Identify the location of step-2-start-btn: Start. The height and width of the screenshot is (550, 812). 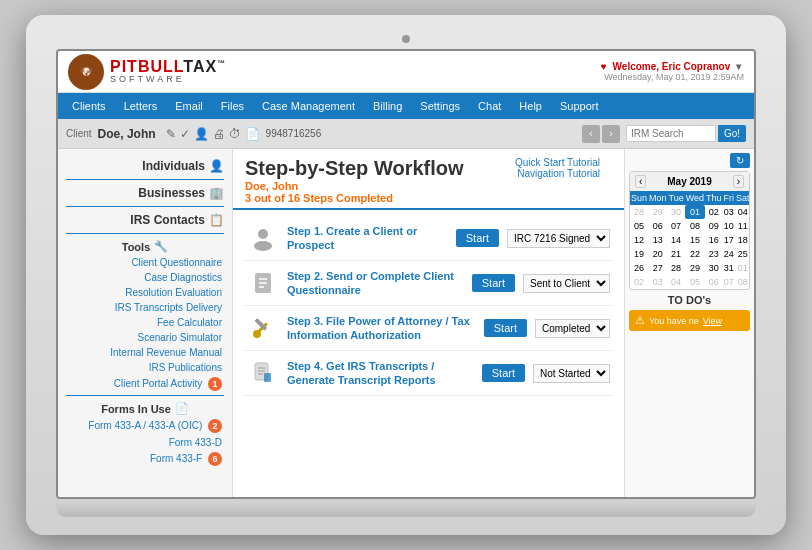
(494, 283).